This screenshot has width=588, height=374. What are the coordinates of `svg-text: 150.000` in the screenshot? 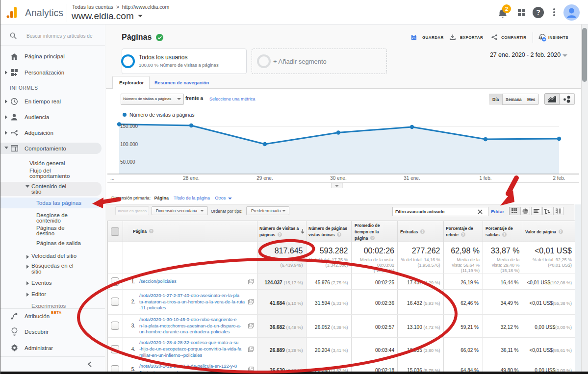 It's located at (129, 126).